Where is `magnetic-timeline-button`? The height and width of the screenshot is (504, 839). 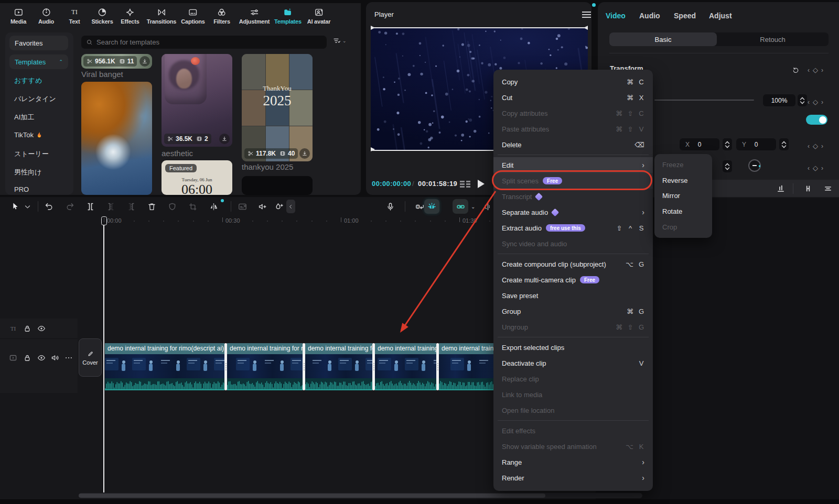
magnetic-timeline-button is located at coordinates (432, 206).